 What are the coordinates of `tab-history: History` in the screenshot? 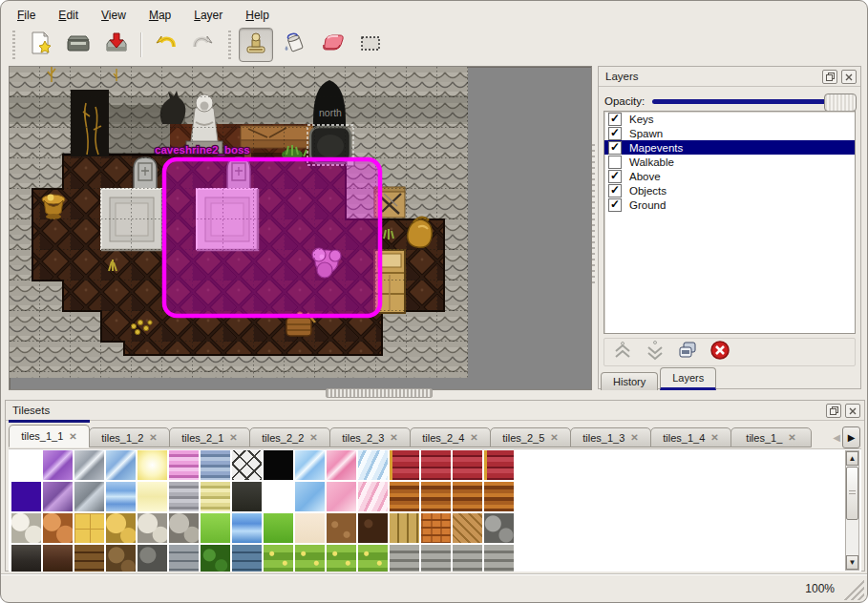 It's located at (629, 382).